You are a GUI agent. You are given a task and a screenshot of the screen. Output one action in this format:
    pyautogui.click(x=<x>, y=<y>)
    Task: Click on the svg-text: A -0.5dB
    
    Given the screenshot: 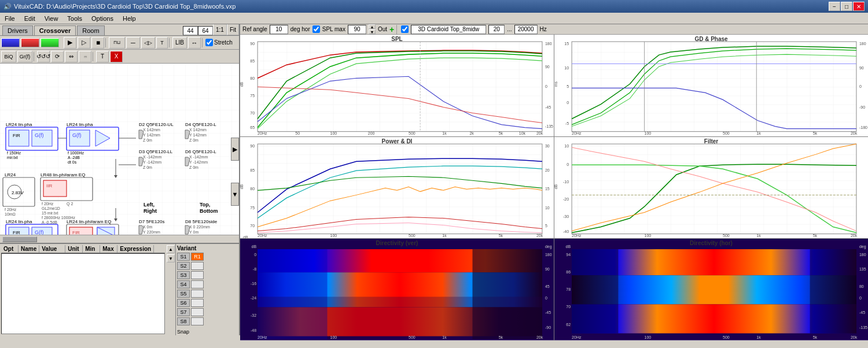 What is the action you would take?
    pyautogui.click(x=50, y=222)
    